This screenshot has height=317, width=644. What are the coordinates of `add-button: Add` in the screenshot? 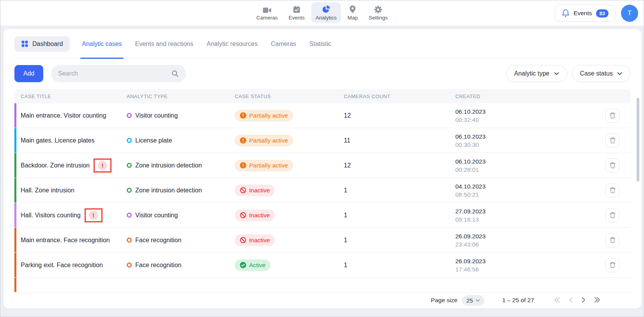 It's located at (29, 74).